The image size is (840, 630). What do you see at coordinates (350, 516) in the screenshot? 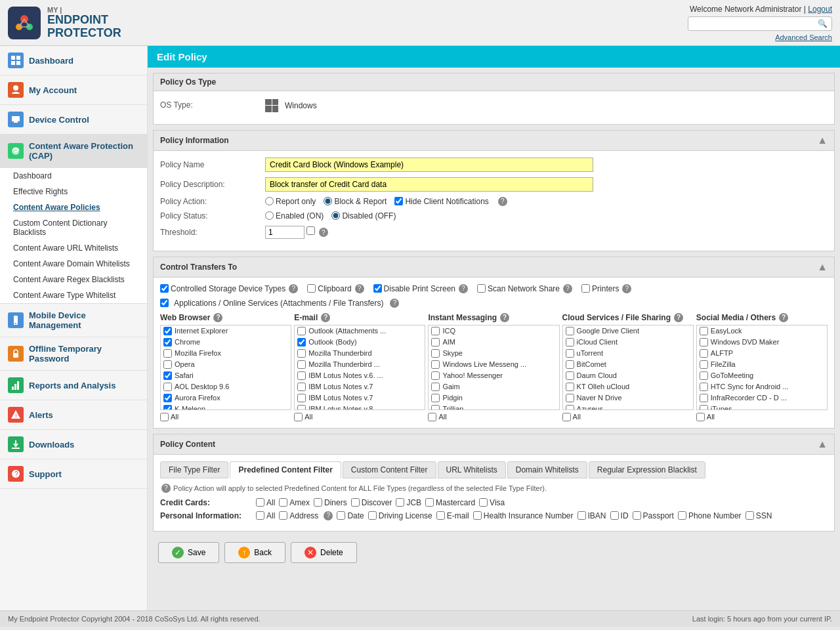
I see `pi-date: Date` at bounding box center [350, 516].